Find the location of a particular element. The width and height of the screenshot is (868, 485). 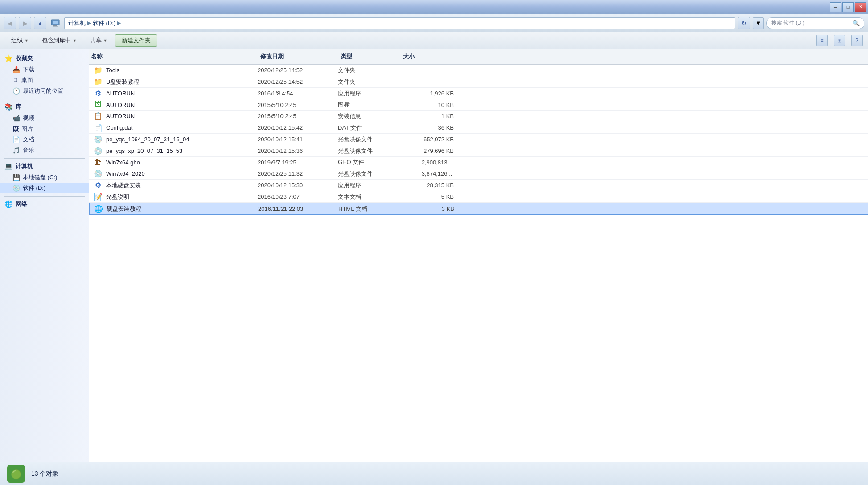

images-icon: 🖼 is located at coordinates (16, 129).